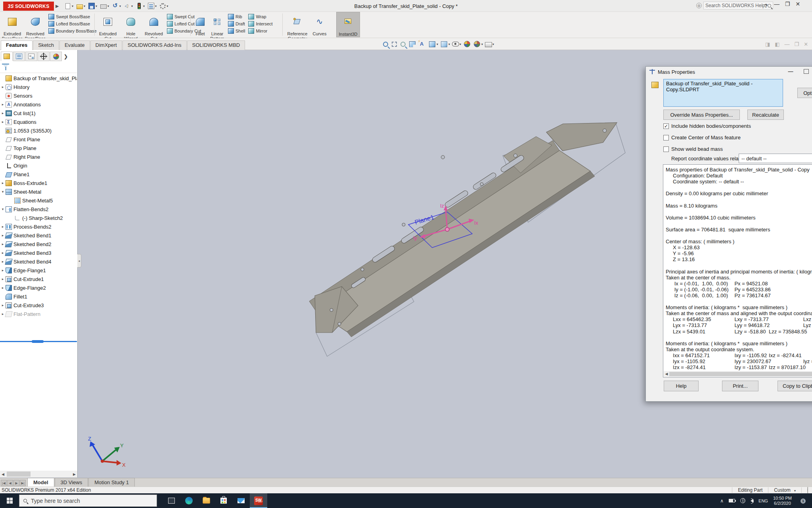  Describe the element at coordinates (236, 24) in the screenshot. I see `ribbon-small-button: Draft` at that location.